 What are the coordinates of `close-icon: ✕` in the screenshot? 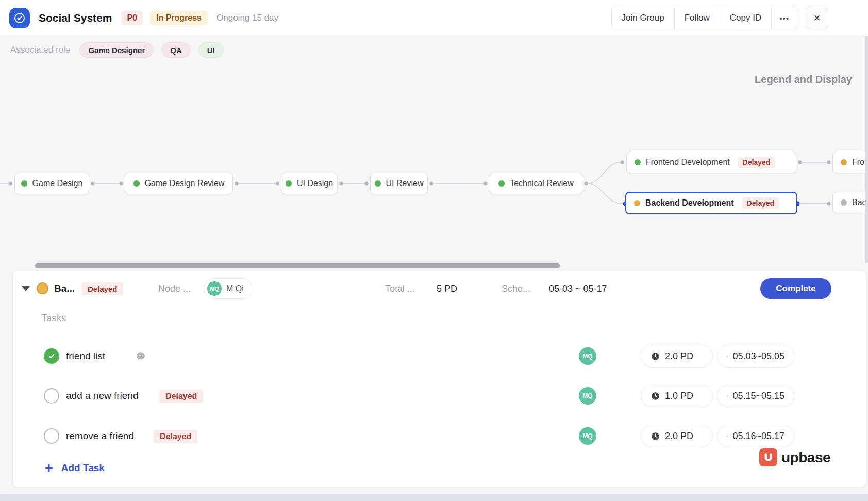 It's located at (817, 18).